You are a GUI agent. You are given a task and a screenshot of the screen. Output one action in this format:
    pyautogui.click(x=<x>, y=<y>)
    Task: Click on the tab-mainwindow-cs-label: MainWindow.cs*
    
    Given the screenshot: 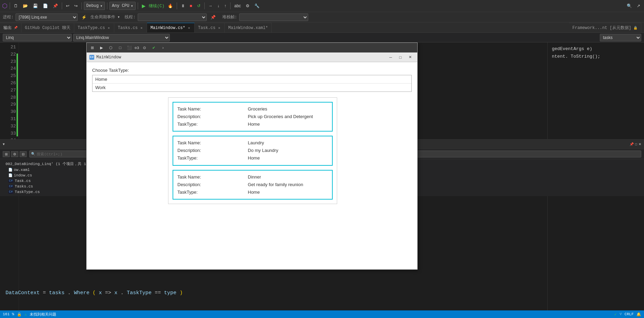 What is the action you would take?
    pyautogui.click(x=168, y=28)
    